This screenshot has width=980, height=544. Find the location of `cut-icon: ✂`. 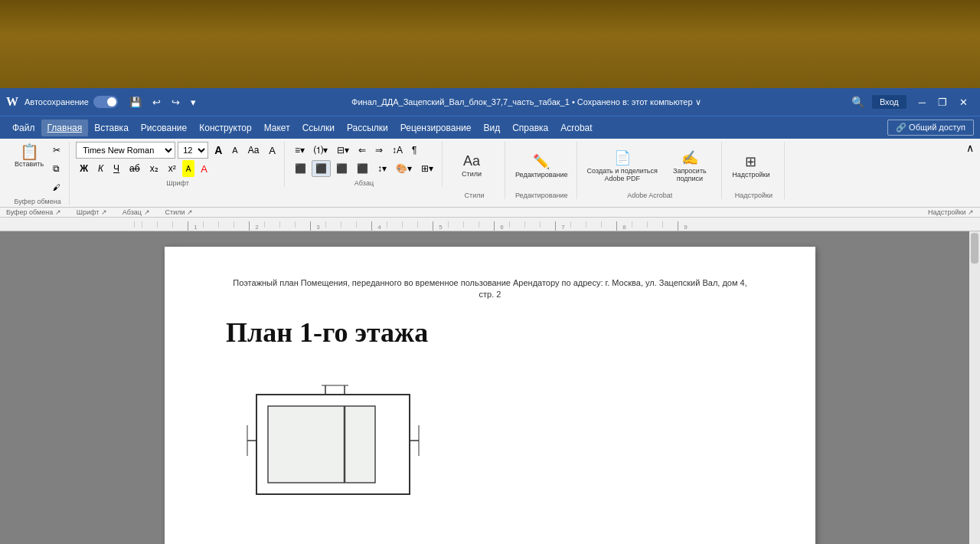

cut-icon: ✂ is located at coordinates (57, 150).